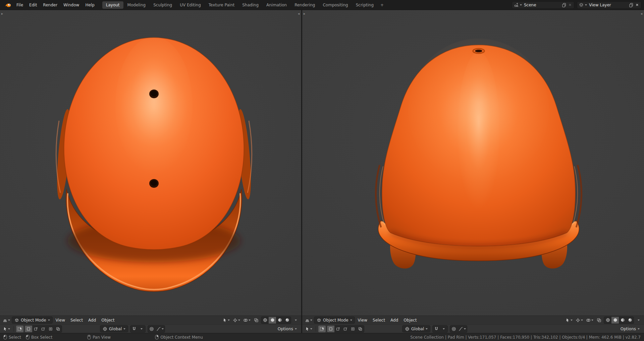 This screenshot has height=341, width=644. Describe the element at coordinates (454, 329) in the screenshot. I see `proportional-circle-icon` at that location.